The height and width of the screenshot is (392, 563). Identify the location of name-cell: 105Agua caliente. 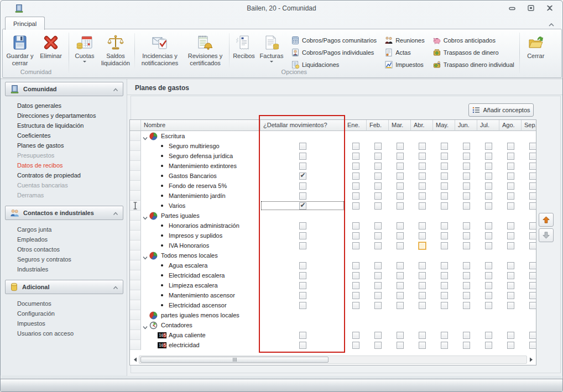
(201, 335).